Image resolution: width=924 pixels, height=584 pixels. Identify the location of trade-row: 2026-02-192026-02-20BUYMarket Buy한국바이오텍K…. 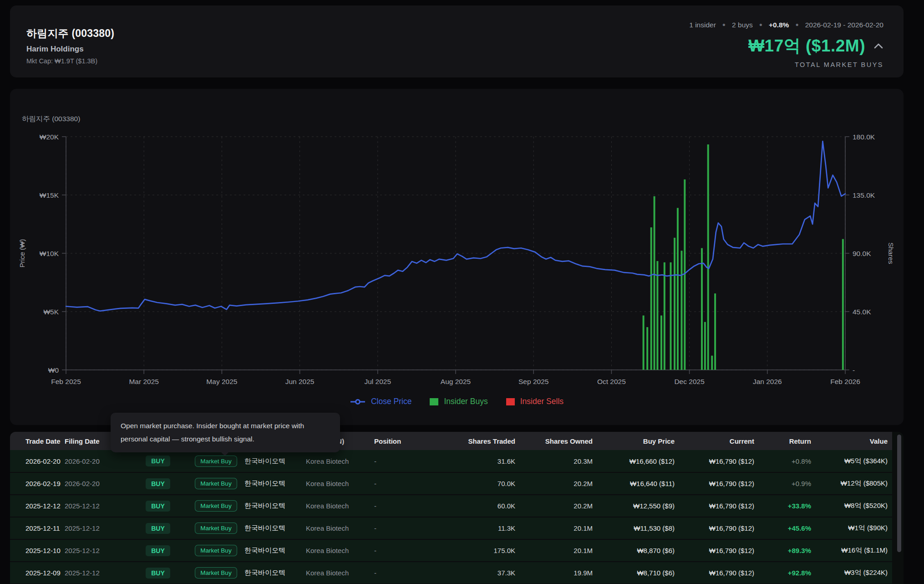
(451, 484).